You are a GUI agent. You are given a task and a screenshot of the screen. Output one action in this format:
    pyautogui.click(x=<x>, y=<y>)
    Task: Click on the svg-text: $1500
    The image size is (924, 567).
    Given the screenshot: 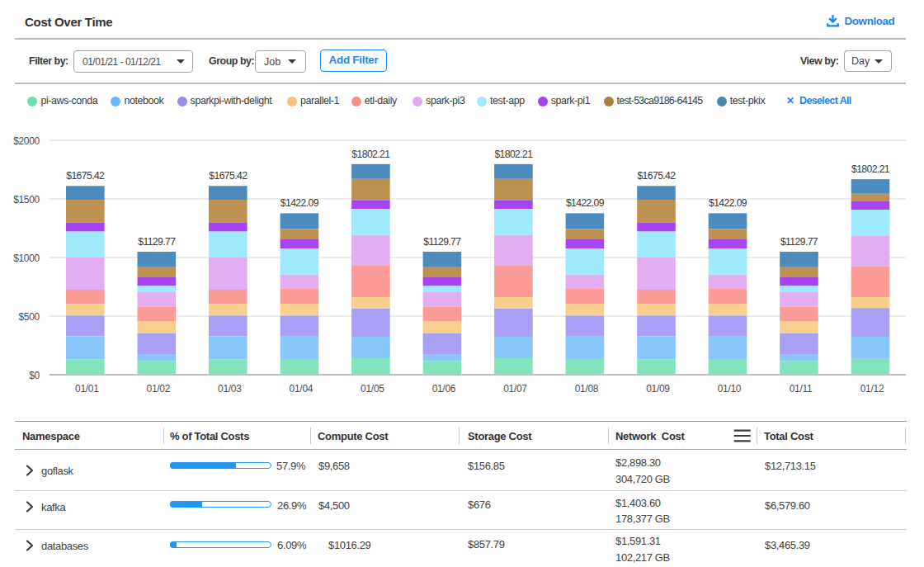 What is the action you would take?
    pyautogui.click(x=26, y=200)
    